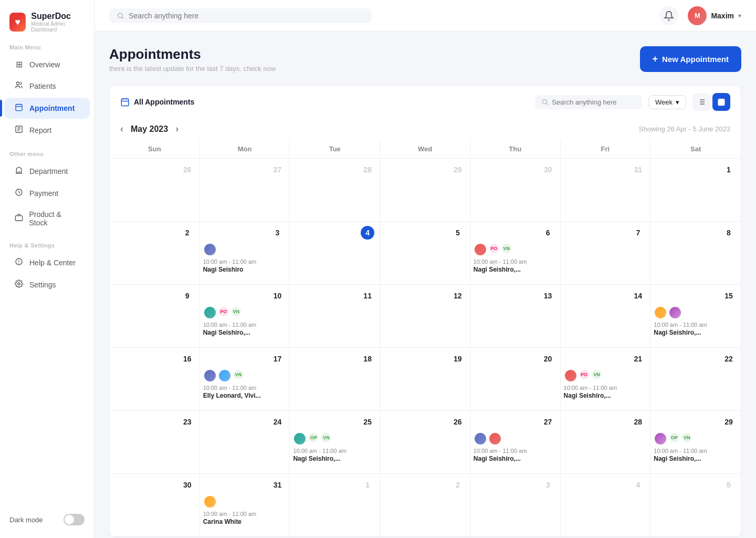 This screenshot has height=538, width=756. I want to click on calendar-view-button, so click(721, 102).